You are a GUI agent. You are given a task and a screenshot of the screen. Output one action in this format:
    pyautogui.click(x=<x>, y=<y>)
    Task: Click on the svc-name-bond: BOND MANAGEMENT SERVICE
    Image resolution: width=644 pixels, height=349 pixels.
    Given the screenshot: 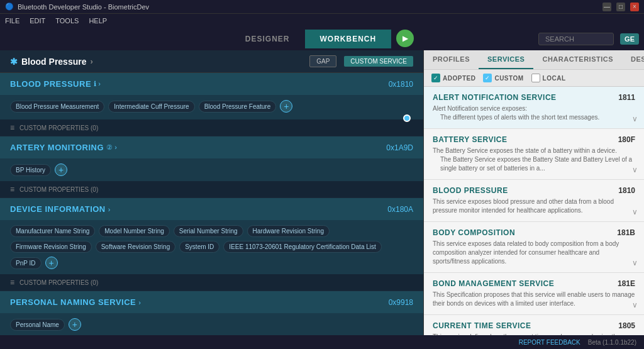 What is the action you would take?
    pyautogui.click(x=493, y=284)
    